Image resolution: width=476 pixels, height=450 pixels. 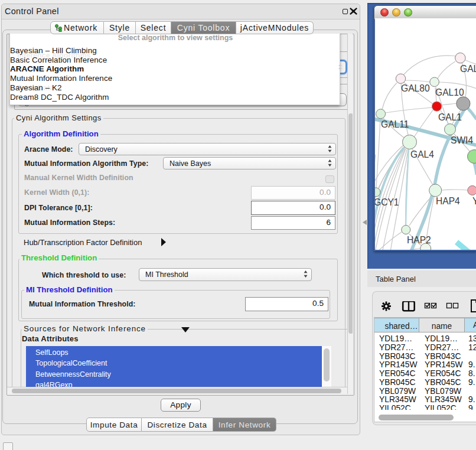 What do you see at coordinates (419, 240) in the screenshot?
I see `svg-text: HAP2` at bounding box center [419, 240].